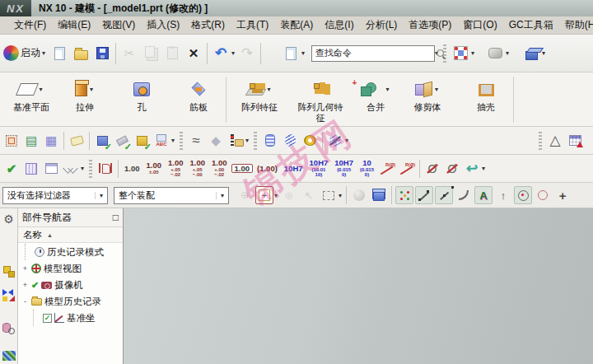 Image resolution: width=593 pixels, height=364 pixels. I want to click on menu-information: 信息(I), so click(339, 25).